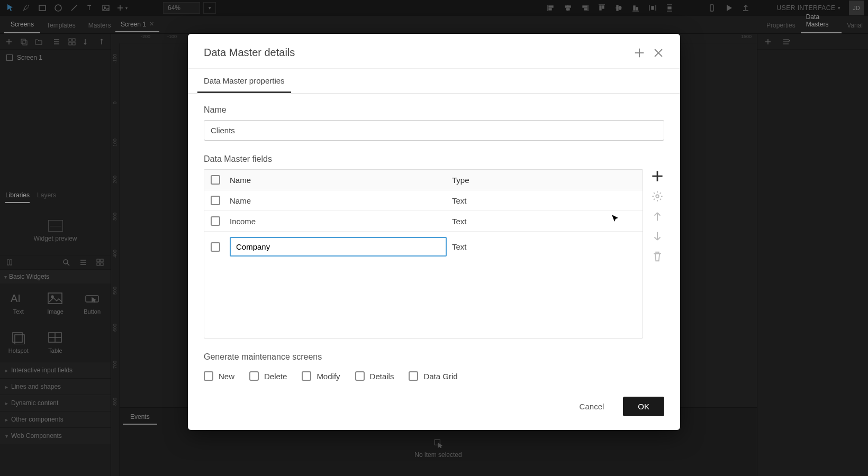  I want to click on select-all-checkbox, so click(215, 180).